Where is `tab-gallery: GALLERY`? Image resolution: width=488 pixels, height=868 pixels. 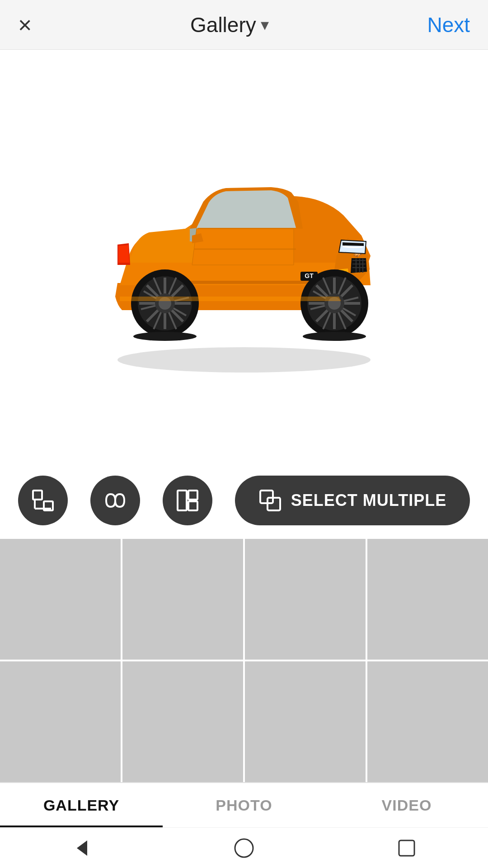
tab-gallery: GALLERY is located at coordinates (81, 805).